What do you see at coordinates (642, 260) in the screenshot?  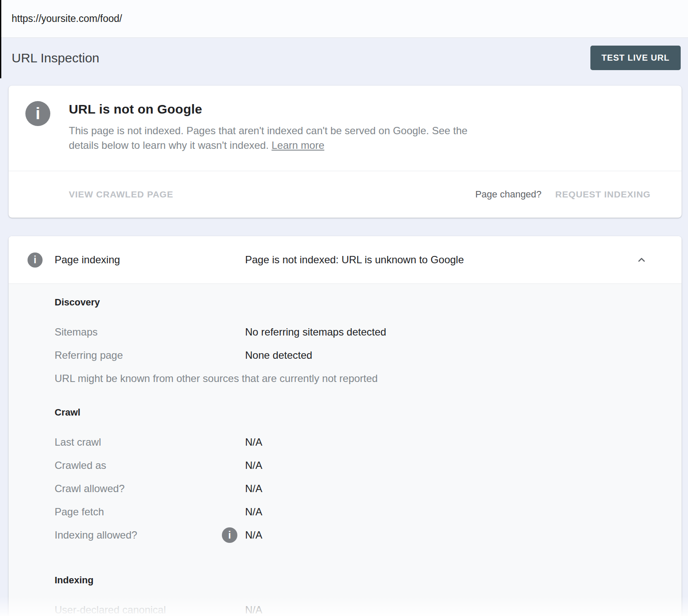 I see `chevron-up-icon` at bounding box center [642, 260].